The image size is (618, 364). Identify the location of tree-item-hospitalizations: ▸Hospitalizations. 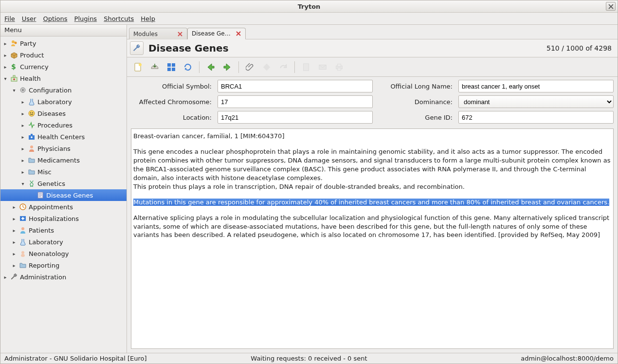
(63, 218).